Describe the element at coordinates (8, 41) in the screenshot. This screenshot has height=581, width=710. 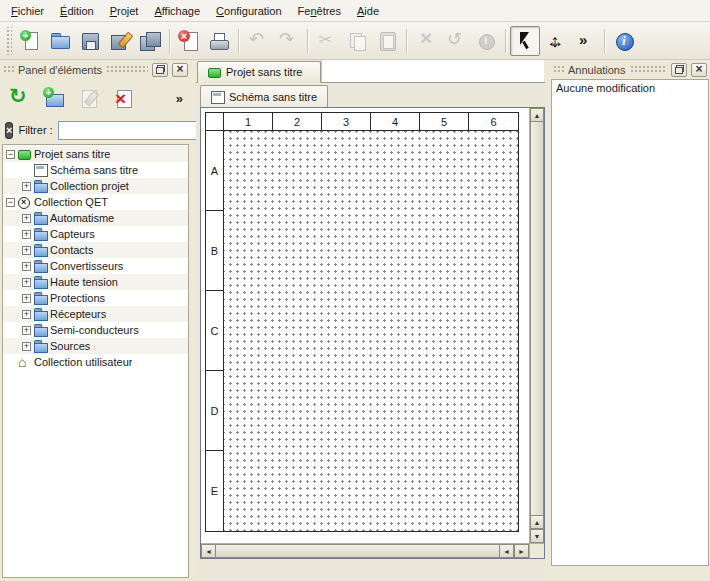
I see `toolbar-handle` at that location.